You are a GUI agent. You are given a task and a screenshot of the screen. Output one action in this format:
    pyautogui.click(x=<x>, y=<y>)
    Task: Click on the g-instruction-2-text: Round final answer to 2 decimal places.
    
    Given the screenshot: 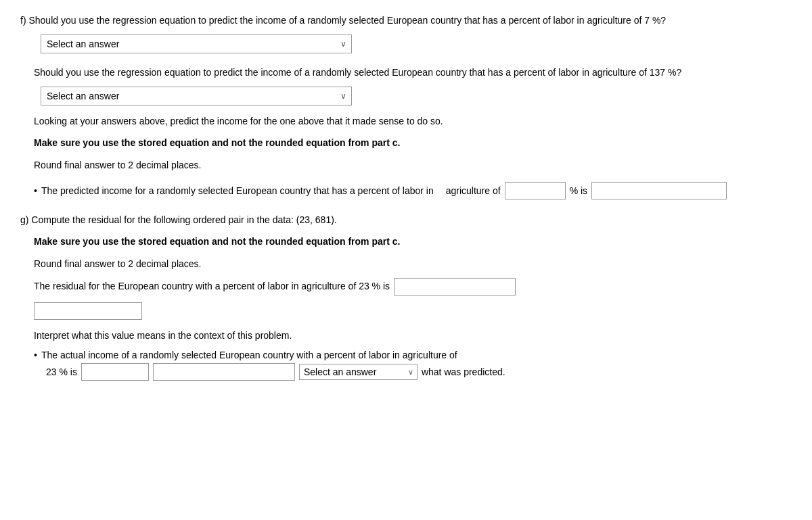 What is the action you would take?
    pyautogui.click(x=118, y=264)
    